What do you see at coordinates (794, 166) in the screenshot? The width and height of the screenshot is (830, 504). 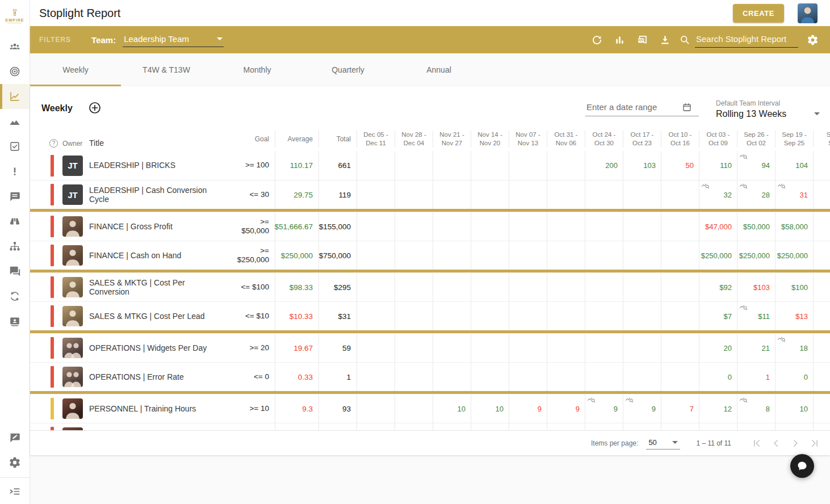 I see `week-cell: 104` at bounding box center [794, 166].